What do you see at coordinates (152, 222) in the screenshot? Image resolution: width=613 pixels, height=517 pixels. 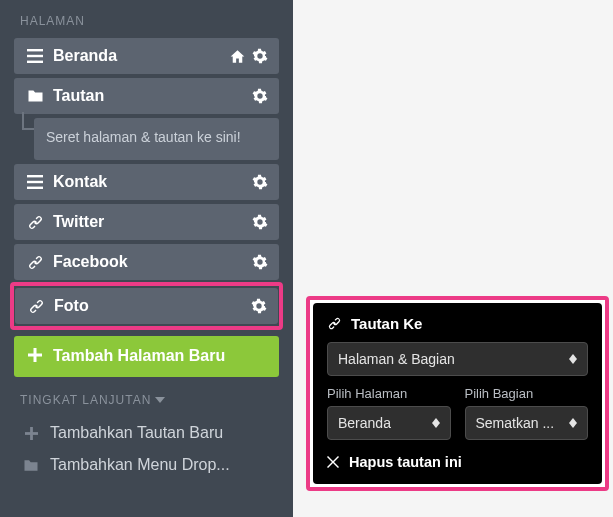 I see `nav-item-label: Twitter` at bounding box center [152, 222].